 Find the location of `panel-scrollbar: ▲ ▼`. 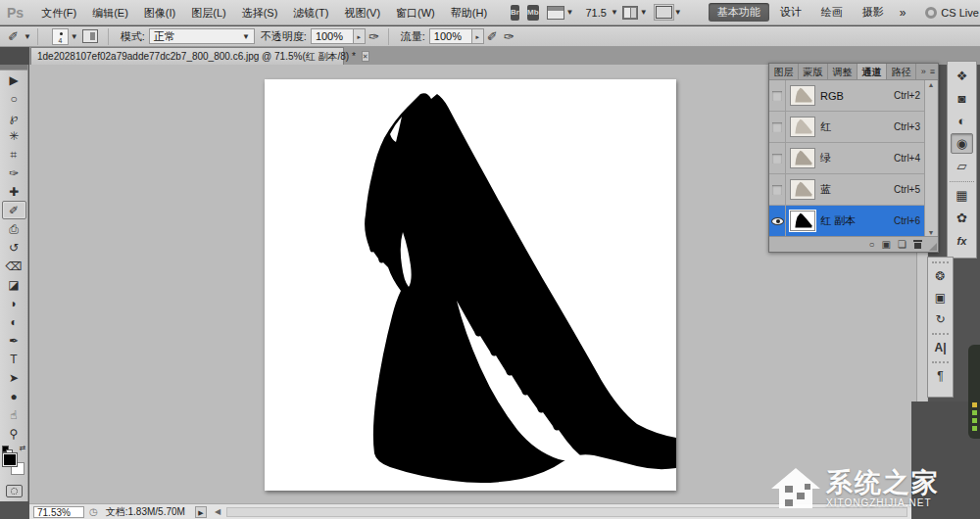

panel-scrollbar: ▲ ▼ is located at coordinates (931, 159).